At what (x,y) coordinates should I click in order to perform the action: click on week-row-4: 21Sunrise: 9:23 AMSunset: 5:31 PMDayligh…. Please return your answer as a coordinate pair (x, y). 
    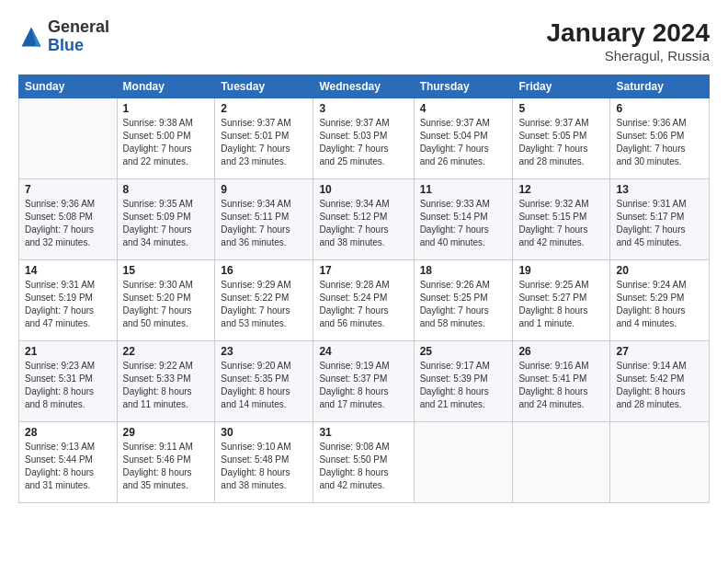
    Looking at the image, I should click on (364, 382).